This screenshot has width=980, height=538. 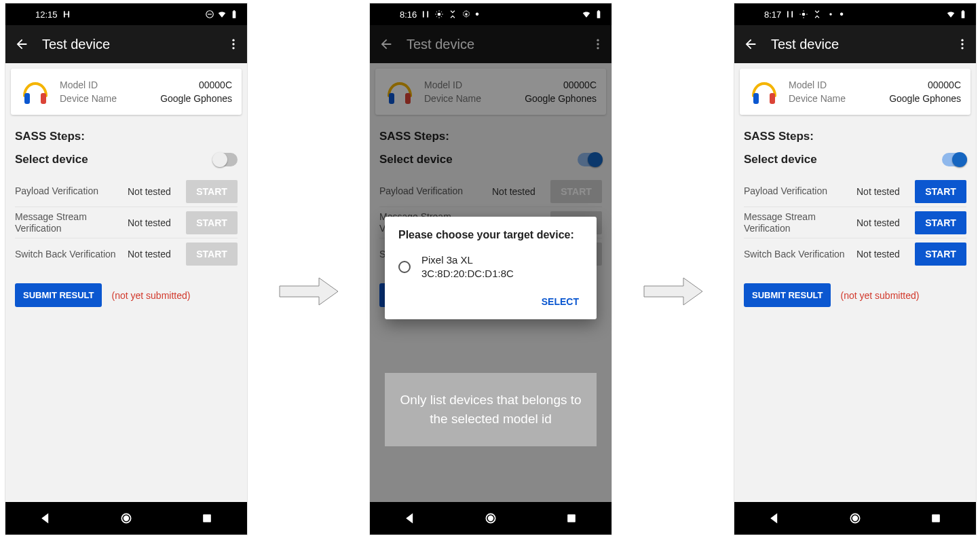 What do you see at coordinates (210, 14) in the screenshot?
I see `do-not-disturb-icon` at bounding box center [210, 14].